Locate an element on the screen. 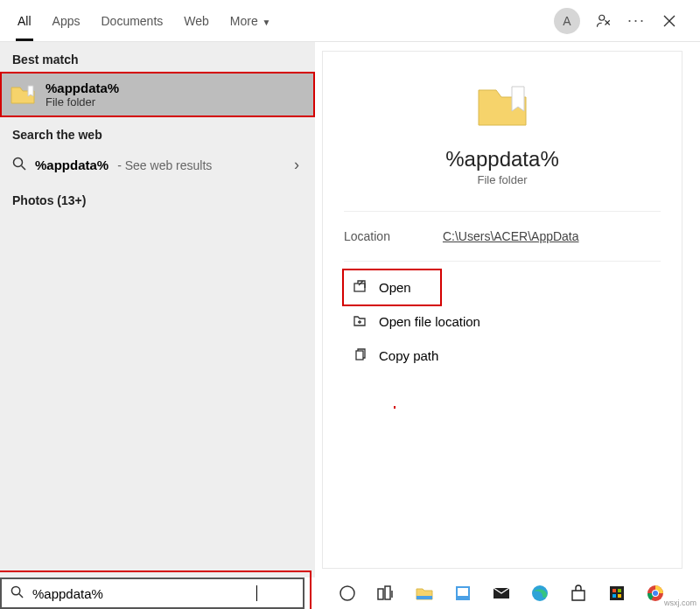 The height and width of the screenshot is (609, 700). chevron-down-icon: ▼ is located at coordinates (266, 23).